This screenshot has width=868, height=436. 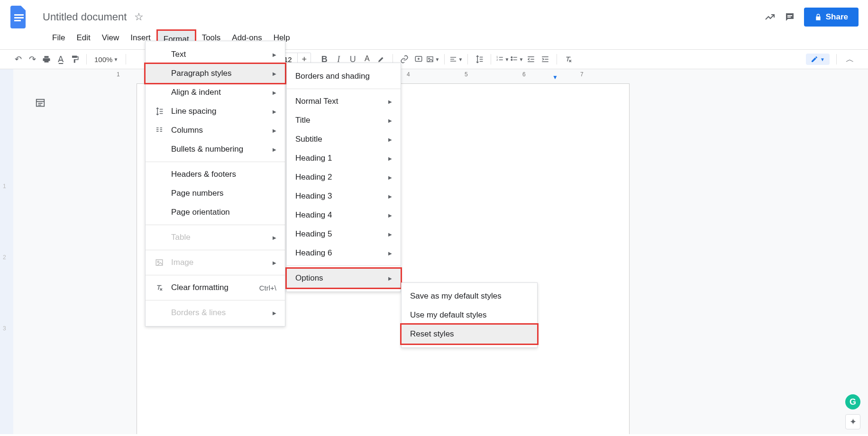 I want to click on menu-view: View, so click(x=111, y=39).